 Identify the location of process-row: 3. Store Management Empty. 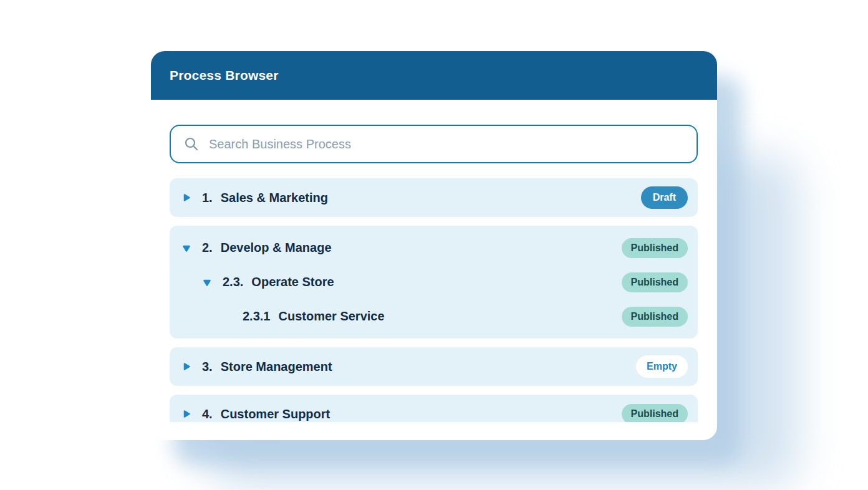
(434, 367).